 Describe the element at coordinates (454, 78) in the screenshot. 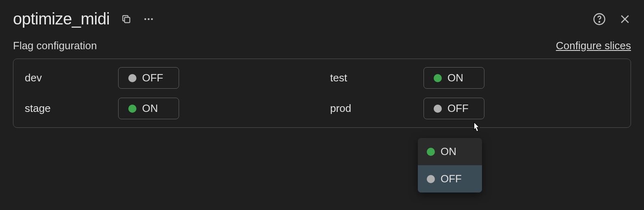

I see `toggle-test: ON` at that location.